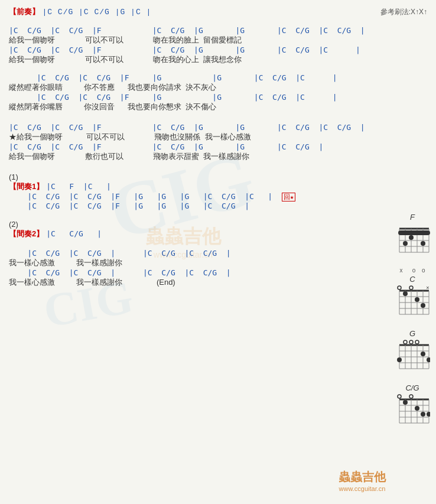 Image resolution: width=436 pixels, height=504 pixels. What do you see at coordinates (407, 271) in the screenshot?
I see `chord-C-spacer` at bounding box center [407, 271].